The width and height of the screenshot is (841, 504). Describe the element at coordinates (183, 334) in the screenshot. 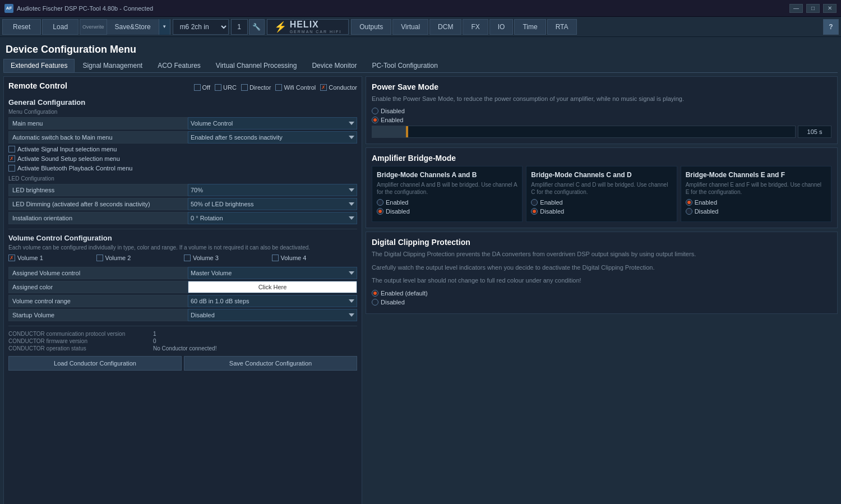

I see `protocol-row: CONDUCTOR communication protocol version…` at that location.